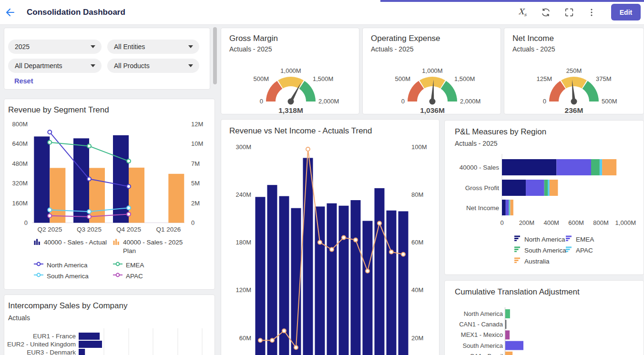  Describe the element at coordinates (39, 66) in the screenshot. I see `departments-filter-value: All Departments` at that location.